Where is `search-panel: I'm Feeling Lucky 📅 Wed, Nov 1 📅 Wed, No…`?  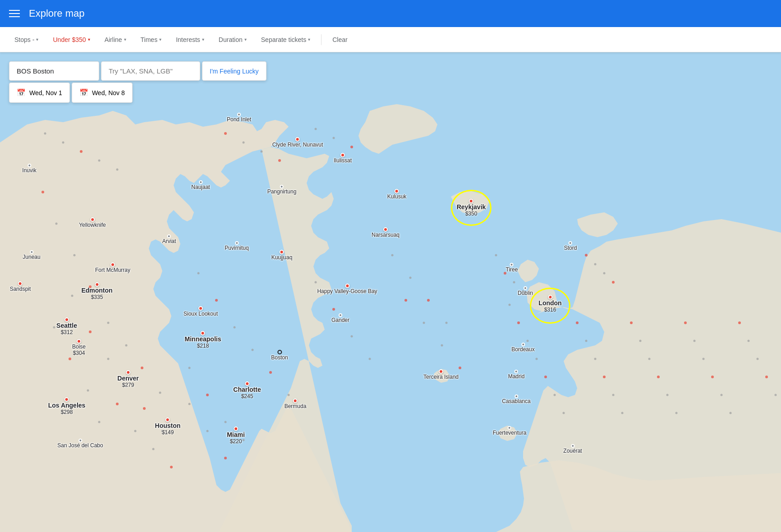
search-panel: I'm Feeling Lucky 📅 Wed, Nov 1 📅 Wed, No… is located at coordinates (138, 82).